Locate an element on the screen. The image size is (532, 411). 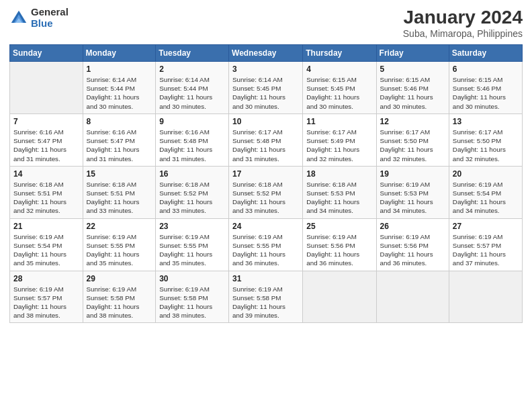
calendar-week-5: 28Sunrise: 6:19 AM Sunset: 5:57 PM Dayli… is located at coordinates (266, 297).